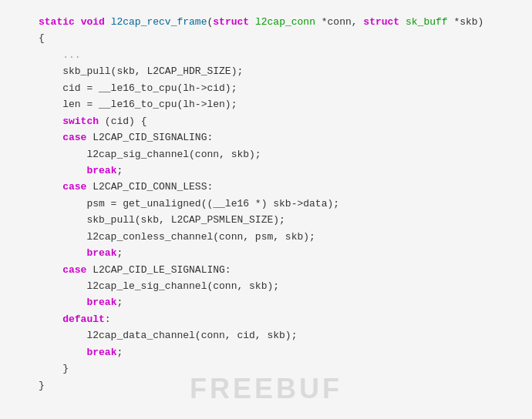  What do you see at coordinates (162, 220) in the screenshot?
I see `token-va: skb_pull(skb, L2CAP_PSMLEN_SIZE);` at bounding box center [162, 220].